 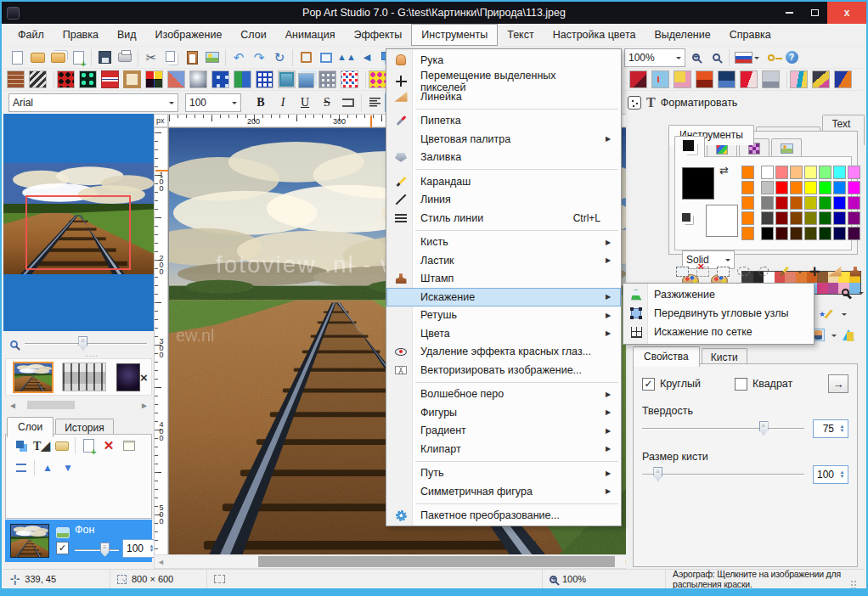 What do you see at coordinates (504, 316) in the screenshot?
I see `menu-item: Ретушь▶` at bounding box center [504, 316].